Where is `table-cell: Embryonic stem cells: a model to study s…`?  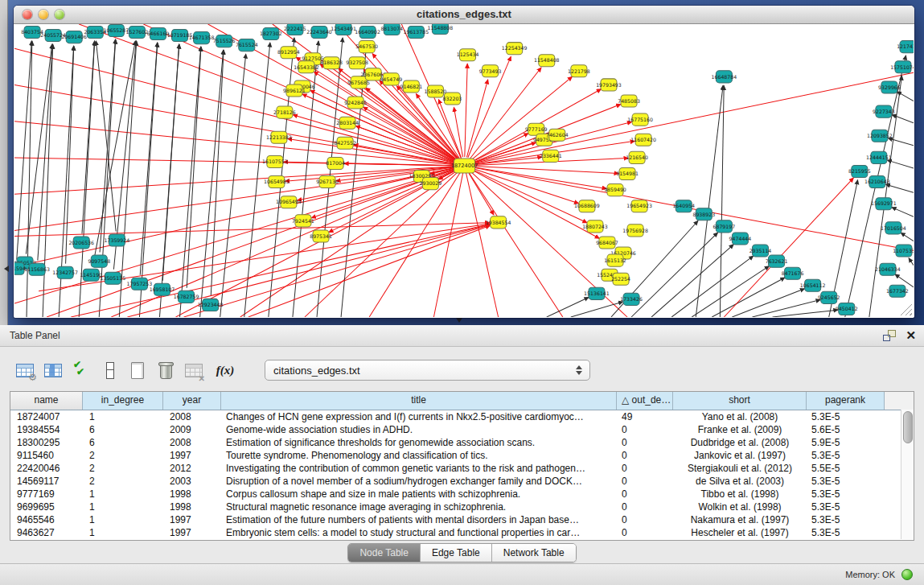 table-cell: Embryonic stem cells: a model to study s… is located at coordinates (419, 533).